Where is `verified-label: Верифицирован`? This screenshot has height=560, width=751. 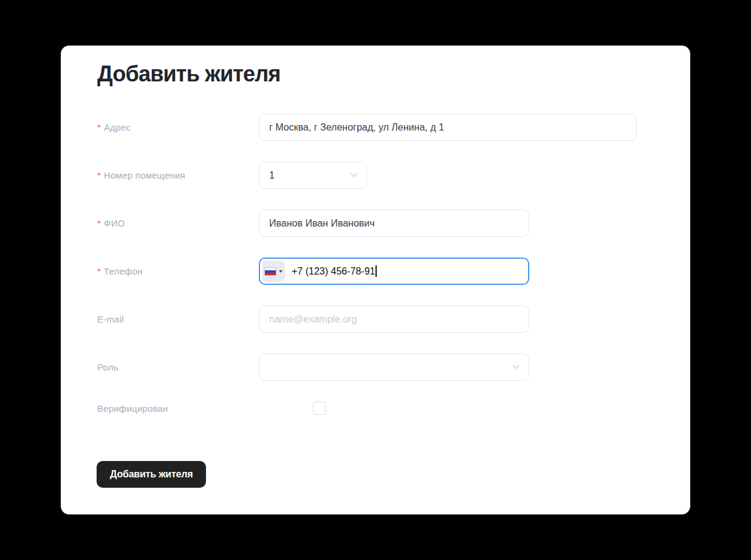
verified-label: Верифицирован is located at coordinates (178, 408).